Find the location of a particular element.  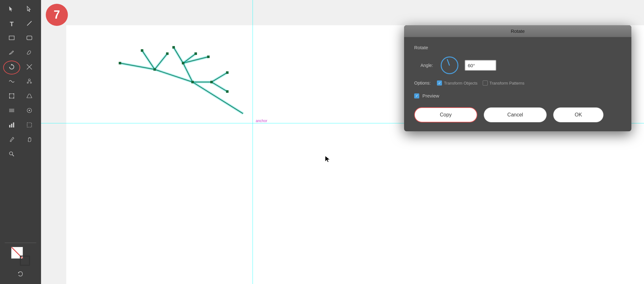

selection-tool is located at coordinates (12, 9).